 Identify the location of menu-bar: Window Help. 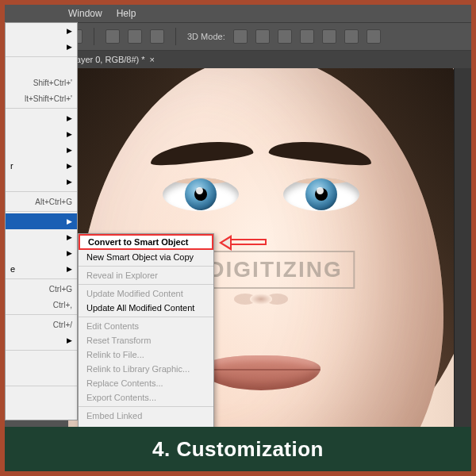
(238, 13).